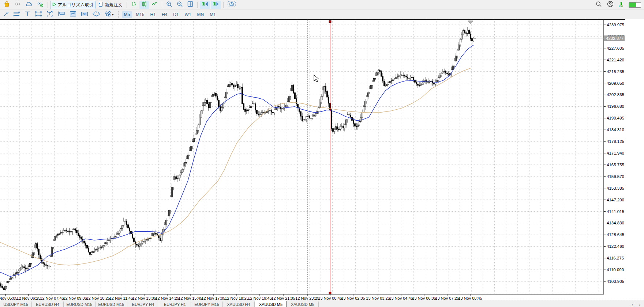  Describe the element at coordinates (113, 15) in the screenshot. I see `chevron-down-icon: ▾` at that location.